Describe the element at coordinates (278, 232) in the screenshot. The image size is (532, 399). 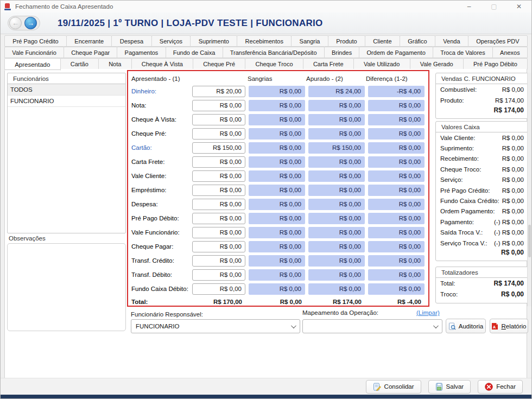
I see `grid-row-vale-funcionario: Vale Funcionário:R$ 0,00R$ 0,00R$ 0,00R$…` at that location.